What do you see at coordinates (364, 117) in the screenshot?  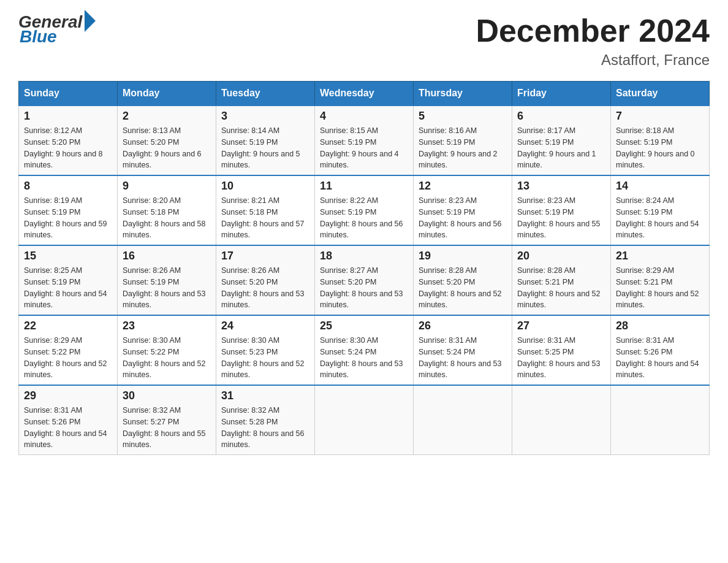 I see `day-number: 4` at bounding box center [364, 117].